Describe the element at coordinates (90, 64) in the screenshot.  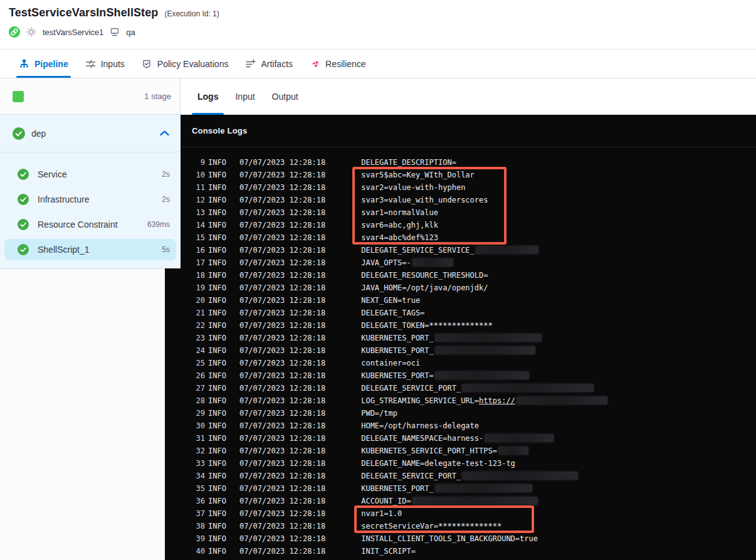
I see `inputs-icon` at that location.